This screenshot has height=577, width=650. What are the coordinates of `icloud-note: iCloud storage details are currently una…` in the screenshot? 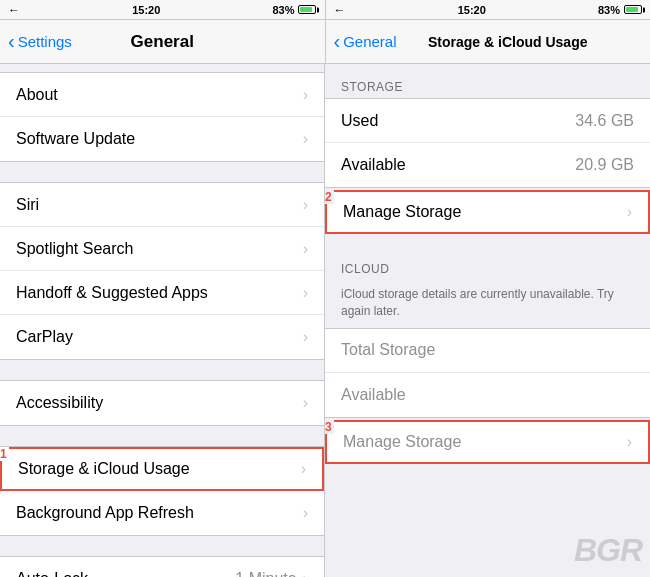 It's located at (488, 304).